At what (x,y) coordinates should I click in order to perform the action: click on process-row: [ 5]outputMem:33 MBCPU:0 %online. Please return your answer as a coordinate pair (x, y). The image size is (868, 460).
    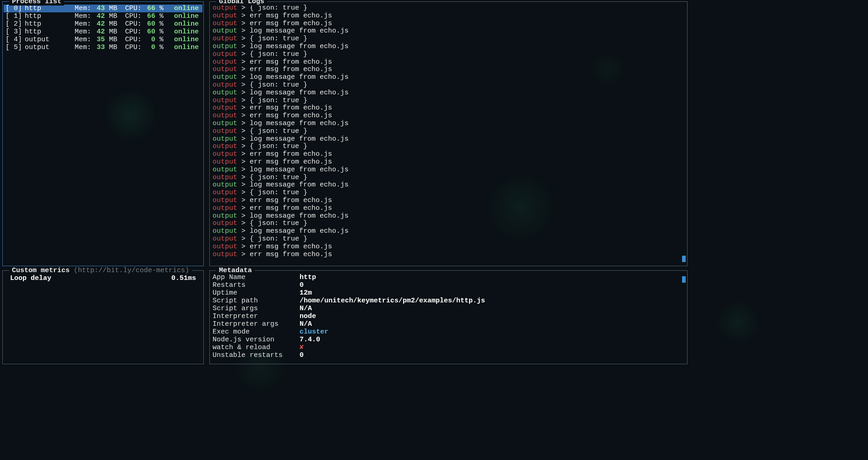
    Looking at the image, I should click on (103, 48).